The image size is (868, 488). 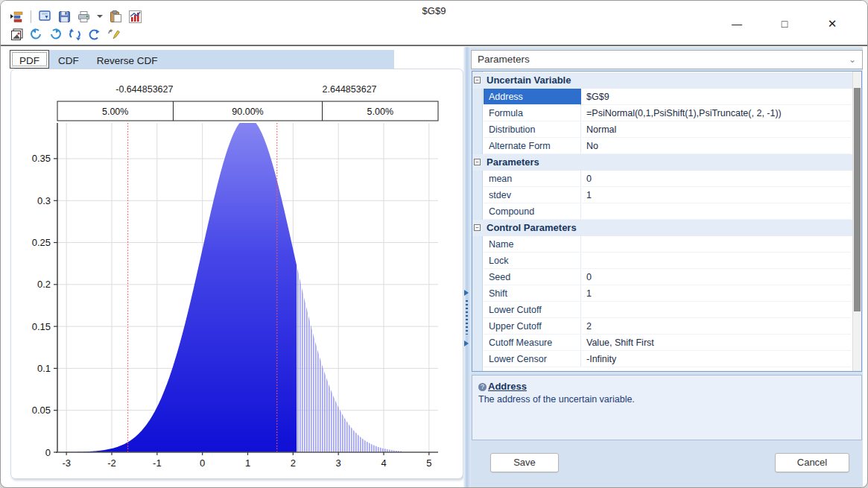 I want to click on tab-cdf: CDF, so click(x=69, y=60).